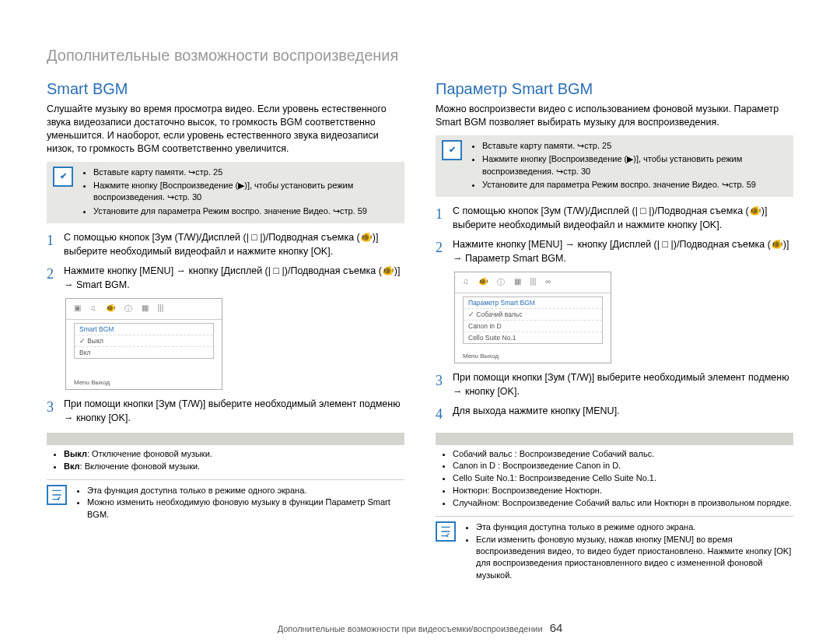 The height and width of the screenshot is (642, 840). Describe the element at coordinates (533, 317) in the screenshot. I see `screenshot-right: ♫ 🐠 ⓘ ▦ ||| ∞ Параметр Smart BGM ✓ Собач…` at that location.